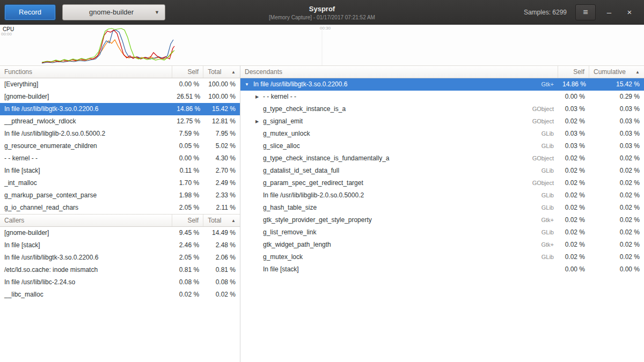 Image resolution: width=644 pixels, height=362 pixels. Describe the element at coordinates (120, 146) in the screenshot. I see `table-row: g_resource_enumerate_children 0.05 % 5.0…` at that location.